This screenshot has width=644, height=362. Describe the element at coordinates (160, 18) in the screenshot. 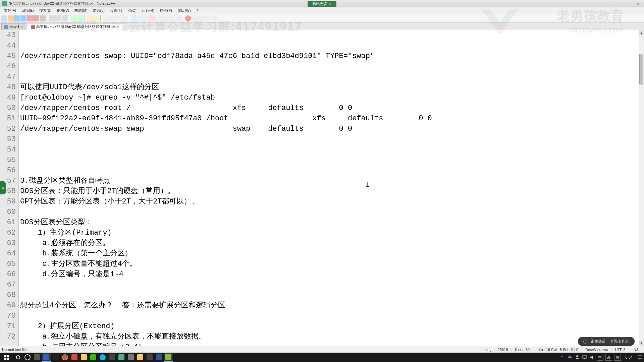

I see `doc-map-icon` at that location.